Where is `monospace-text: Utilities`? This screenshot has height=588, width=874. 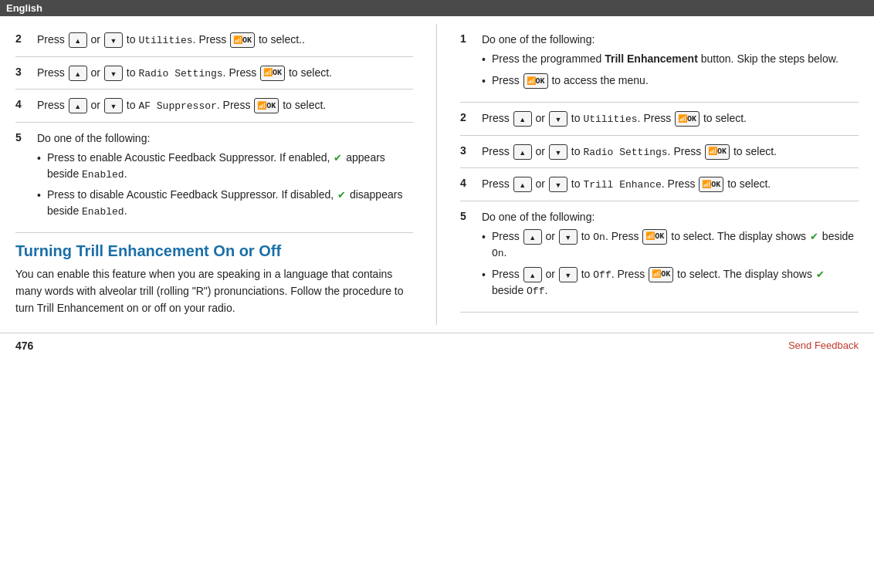
monospace-text: Utilities is located at coordinates (610, 119).